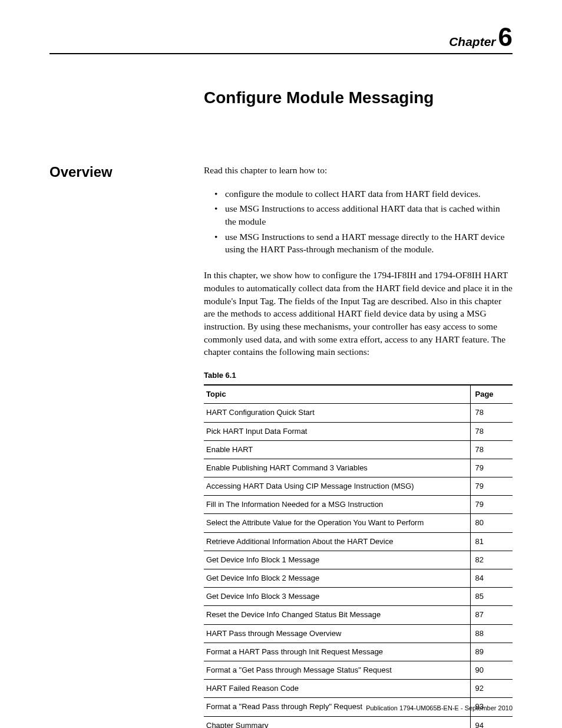 This screenshot has height=728, width=562. I want to click on bullet-list: configure the module to collect HART dat…, so click(358, 222).